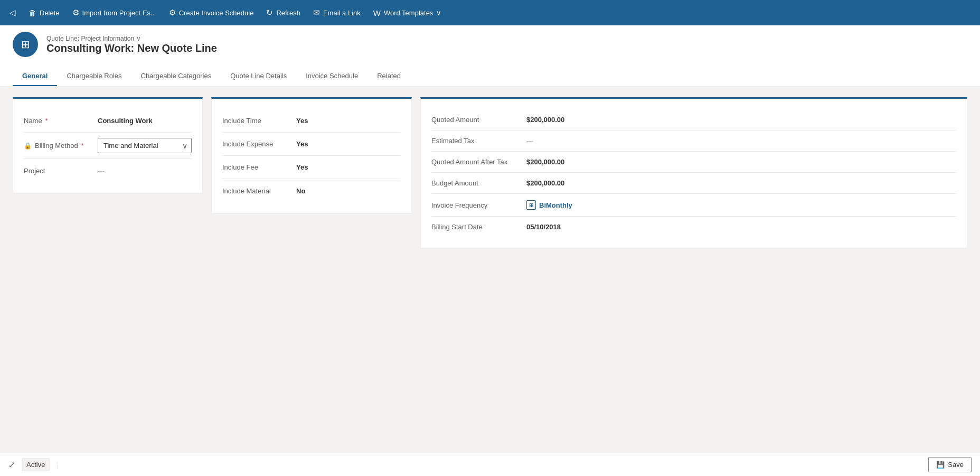 The width and height of the screenshot is (980, 476). Describe the element at coordinates (490, 76) in the screenshot. I see `tabs: General Chargeable Roles Chargeable Cate…` at that location.